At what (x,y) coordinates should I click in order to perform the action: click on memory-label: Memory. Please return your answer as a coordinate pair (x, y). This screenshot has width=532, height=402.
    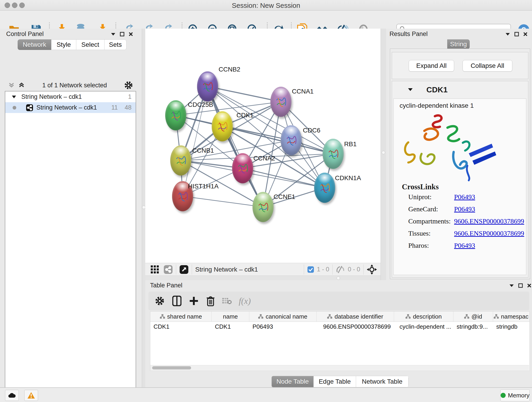
    Looking at the image, I should click on (519, 396).